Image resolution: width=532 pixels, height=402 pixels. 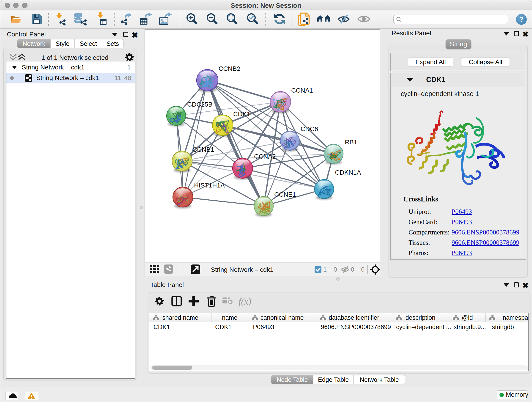 What do you see at coordinates (229, 69) in the screenshot?
I see `svg-text: CCNB2` at bounding box center [229, 69].